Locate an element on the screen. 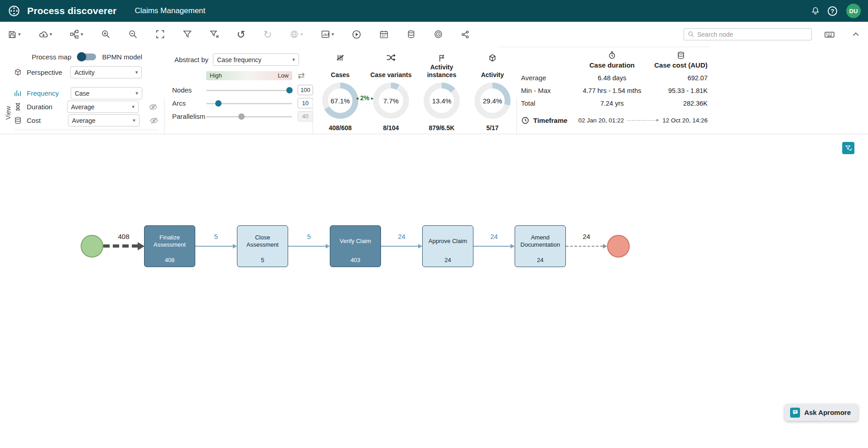  high-label: High is located at coordinates (216, 75).